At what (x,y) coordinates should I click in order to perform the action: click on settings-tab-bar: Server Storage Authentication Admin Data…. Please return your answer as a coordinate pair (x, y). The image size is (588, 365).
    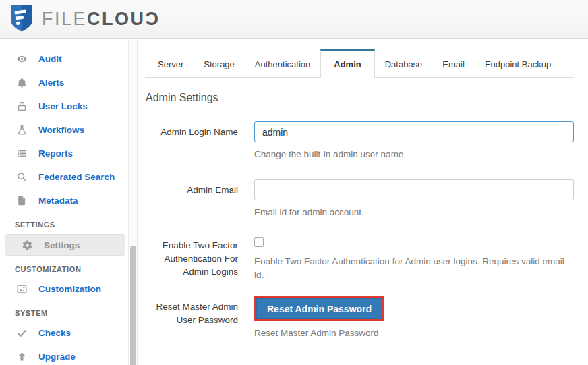
    Looking at the image, I should click on (359, 63).